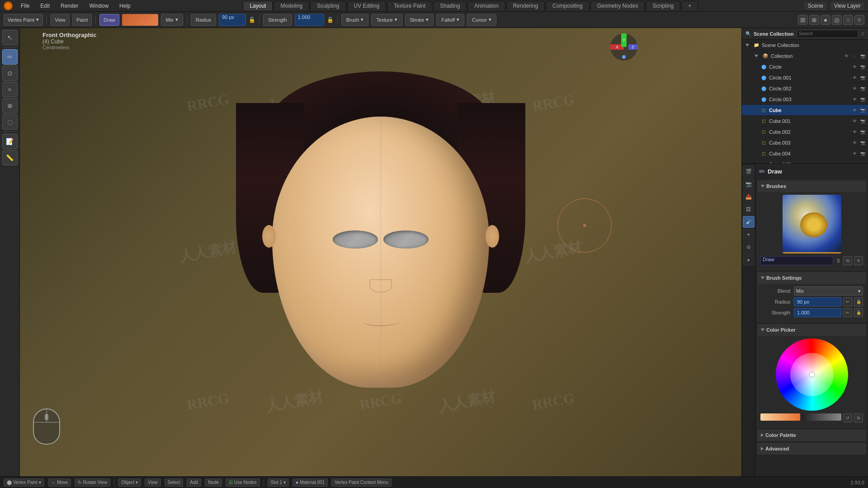  Describe the element at coordinates (525, 5) in the screenshot. I see `tab-rendering: Rendering` at that location.